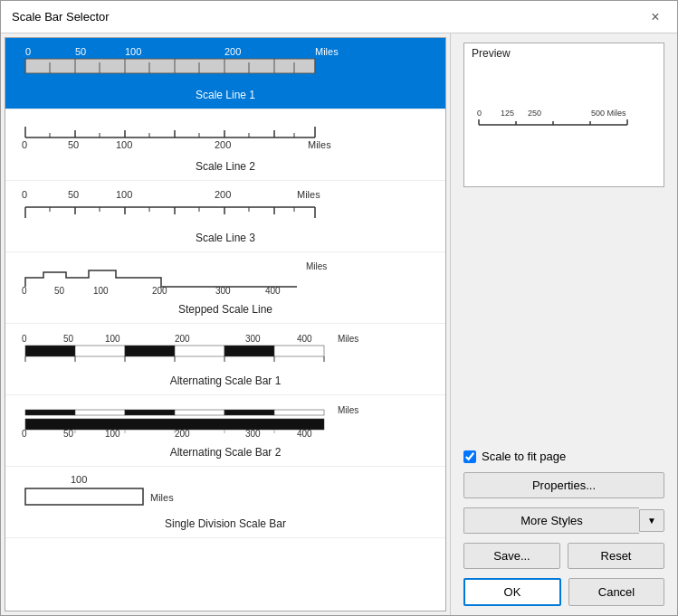 The width and height of the screenshot is (678, 616). I want to click on scale-item-scale-line-2: 0 50 100 200 Miles Scale Line 2, so click(225, 145).